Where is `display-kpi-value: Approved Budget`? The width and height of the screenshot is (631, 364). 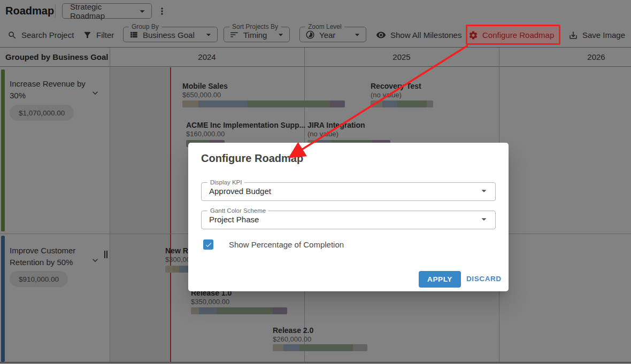
display-kpi-value: Approved Budget is located at coordinates (240, 191).